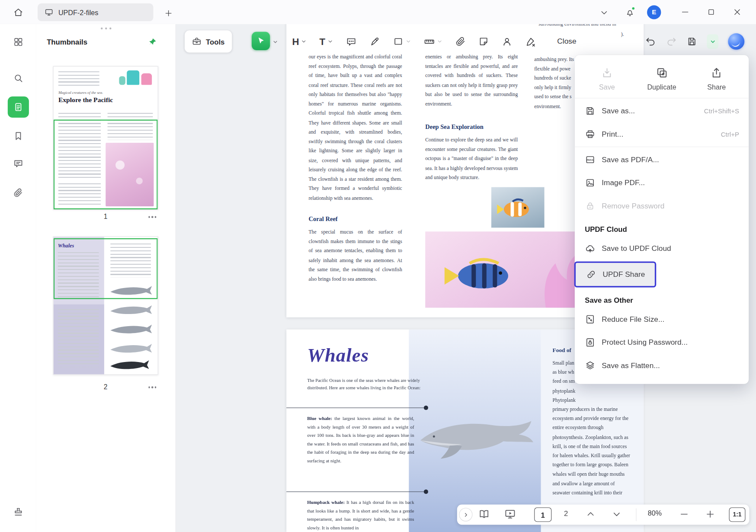 The image size is (756, 532). I want to click on text-line: for baleen whales. Krill usually gather, so click(599, 456).